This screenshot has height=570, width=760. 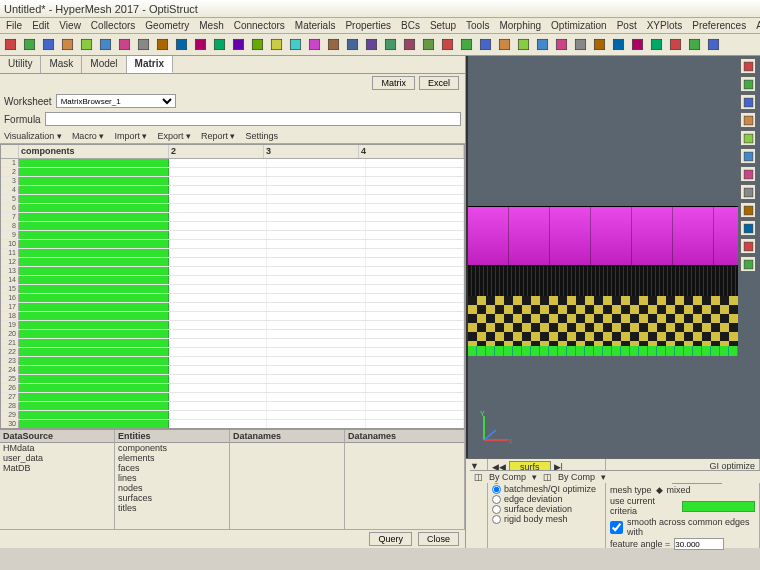 I want to click on menu-mesh: Mesh, so click(x=211, y=26).